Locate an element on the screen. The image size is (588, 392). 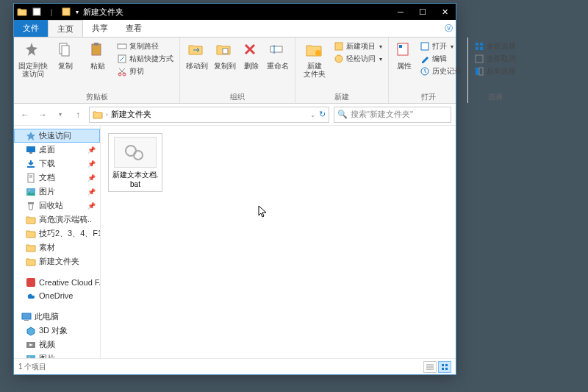
ribbon-toggle-icon: ⓥ is located at coordinates (448, 28).